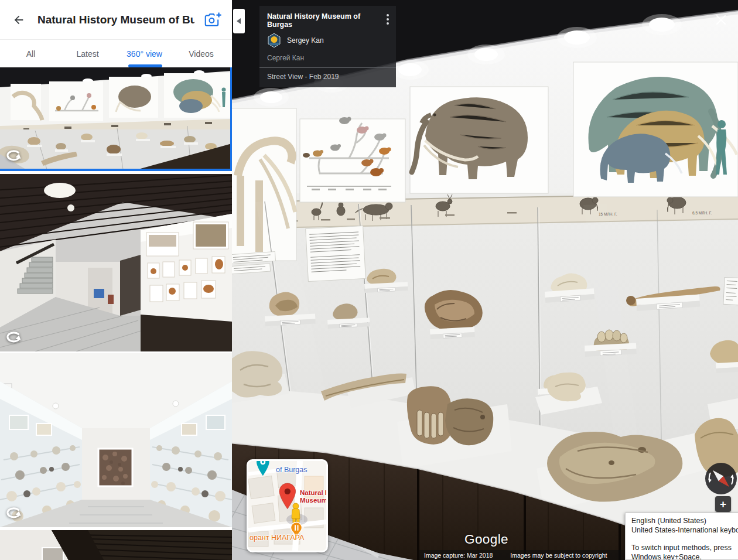 Image resolution: width=738 pixels, height=560 pixels. What do you see at coordinates (566, 387) in the screenshot?
I see `fossil-vertebra` at bounding box center [566, 387].